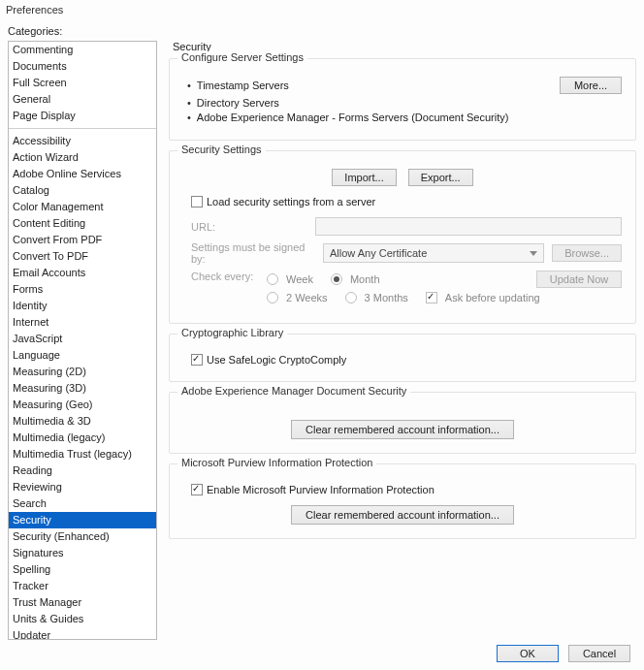 This screenshot has width=644, height=670. I want to click on more-button: More..., so click(591, 85).